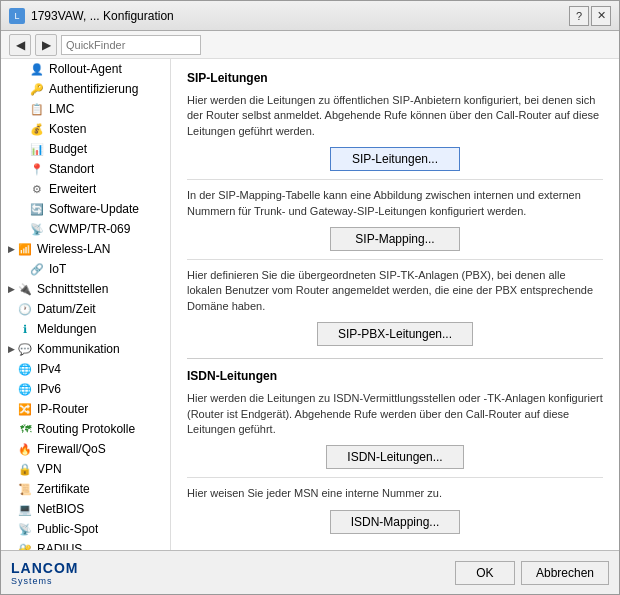  What do you see at coordinates (25, 449) in the screenshot?
I see `firewall-icon: 🔥` at bounding box center [25, 449].